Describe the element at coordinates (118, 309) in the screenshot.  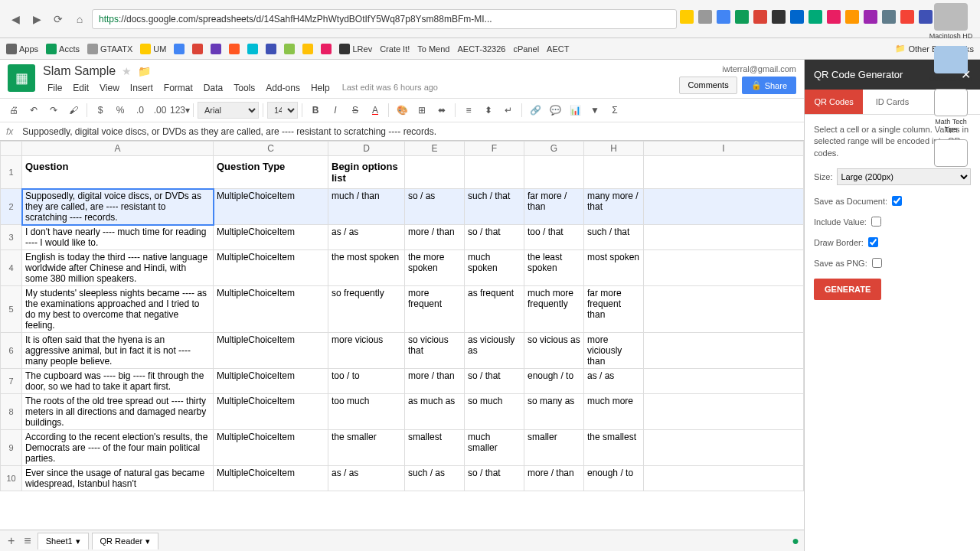
I see `cell: My students' sleepless nights became ---…` at that location.